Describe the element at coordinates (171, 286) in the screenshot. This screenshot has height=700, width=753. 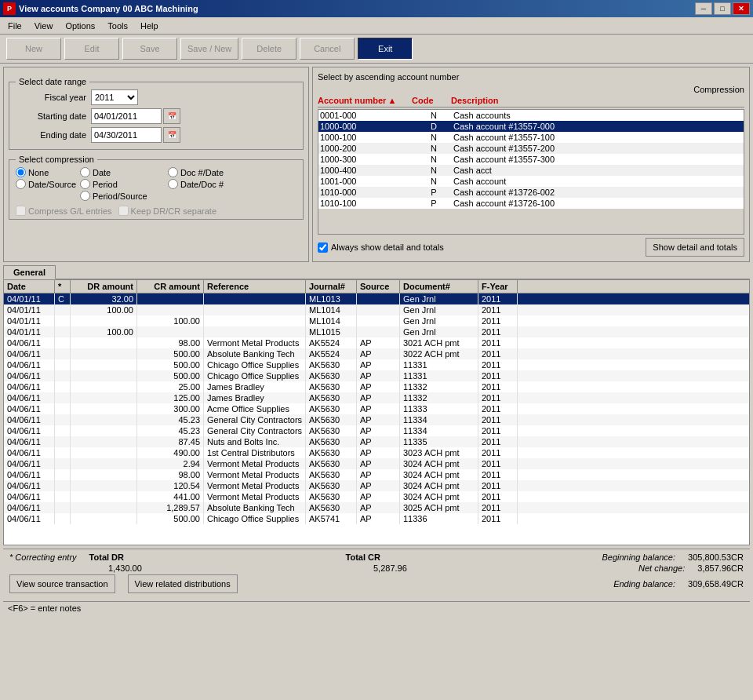
I see `header-cr: CR amount` at that location.